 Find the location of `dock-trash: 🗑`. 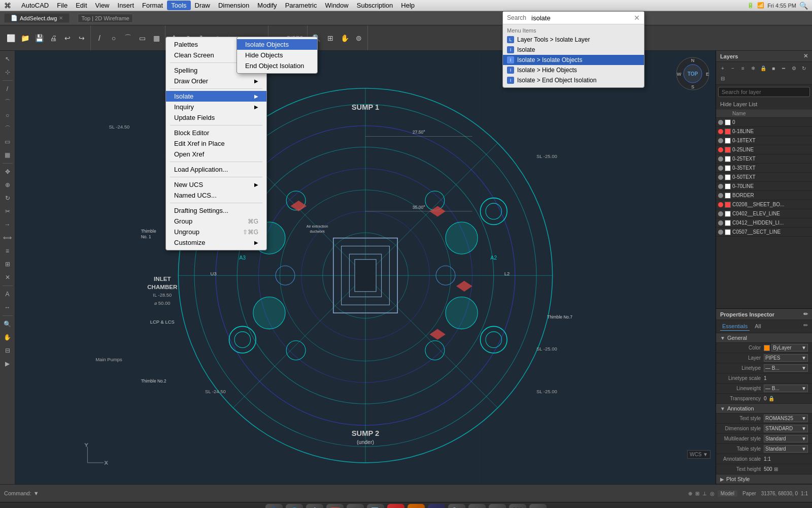

dock-trash: 🗑 is located at coordinates (538, 506).